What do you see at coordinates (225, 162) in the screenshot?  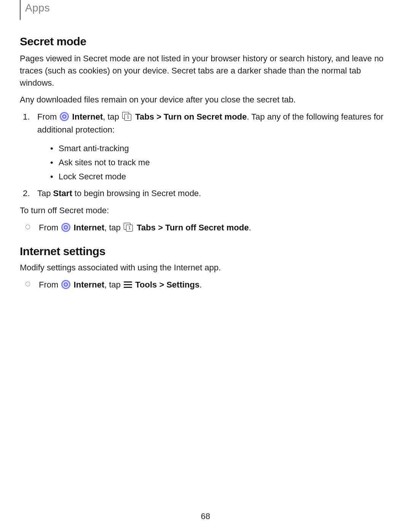 I see `list-item: • Ask sites not to track me` at bounding box center [225, 162].